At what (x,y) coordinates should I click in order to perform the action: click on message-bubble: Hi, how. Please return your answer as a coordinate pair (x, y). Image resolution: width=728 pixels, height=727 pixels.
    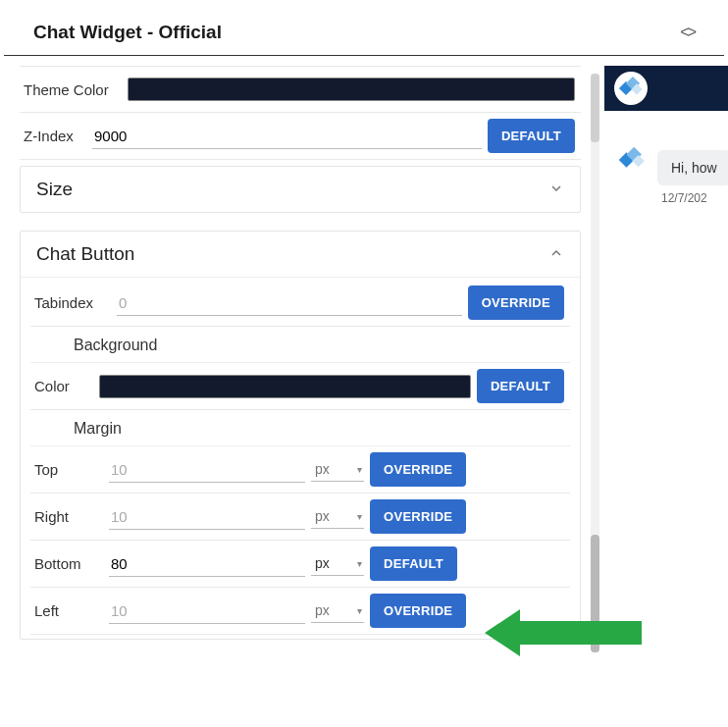
    Looking at the image, I should click on (693, 168).